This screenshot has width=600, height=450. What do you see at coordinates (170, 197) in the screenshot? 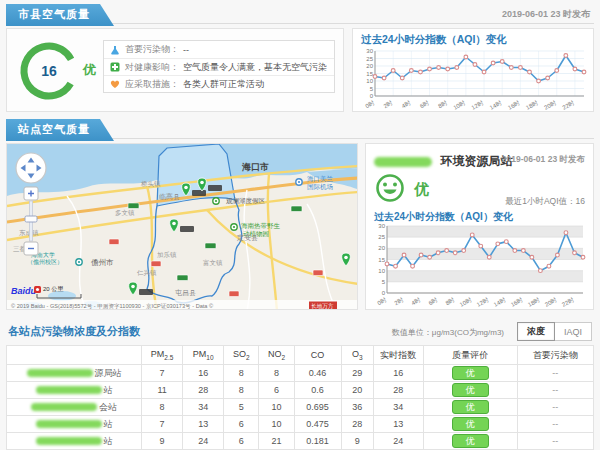
I see `map-label: 临高县` at bounding box center [170, 197].